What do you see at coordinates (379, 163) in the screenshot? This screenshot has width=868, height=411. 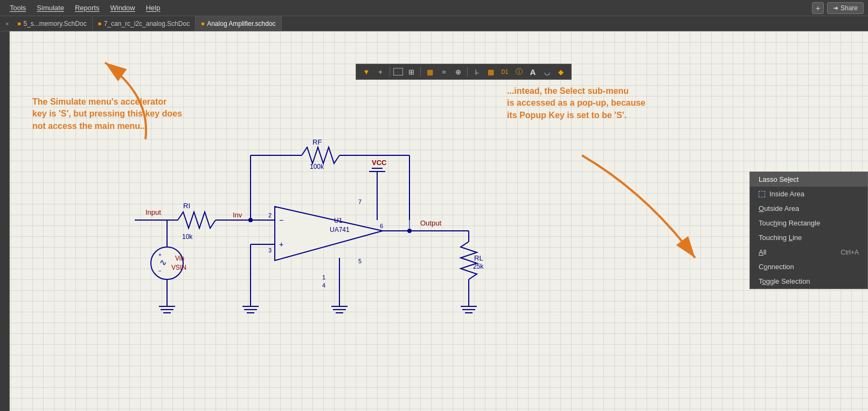 I see `svg-text: VCC` at bounding box center [379, 163].